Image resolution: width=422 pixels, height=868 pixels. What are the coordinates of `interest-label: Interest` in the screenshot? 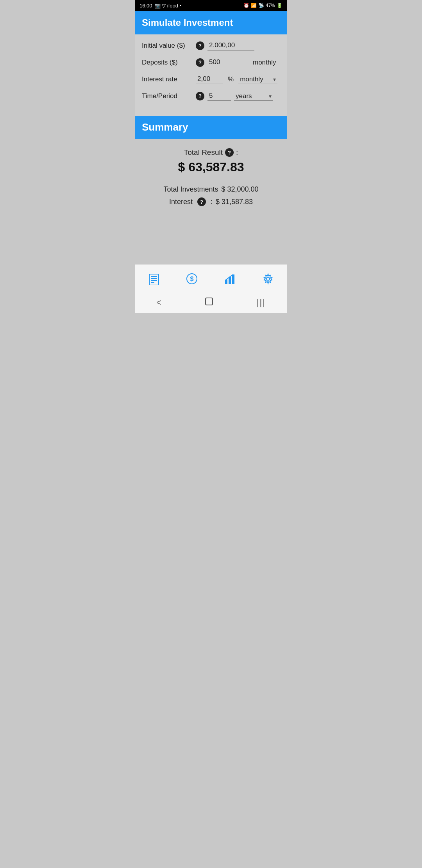 It's located at (181, 202).